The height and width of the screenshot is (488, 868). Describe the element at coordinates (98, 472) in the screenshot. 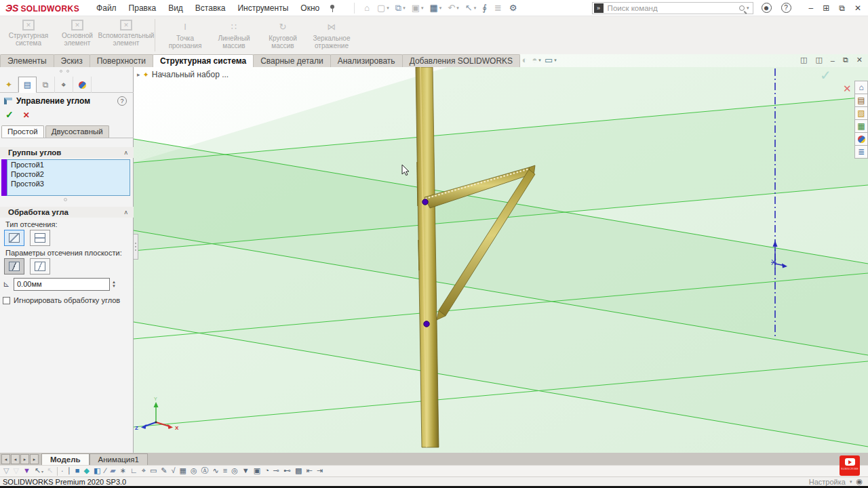

I see `filter-solid-bodies-icon: ◧` at that location.